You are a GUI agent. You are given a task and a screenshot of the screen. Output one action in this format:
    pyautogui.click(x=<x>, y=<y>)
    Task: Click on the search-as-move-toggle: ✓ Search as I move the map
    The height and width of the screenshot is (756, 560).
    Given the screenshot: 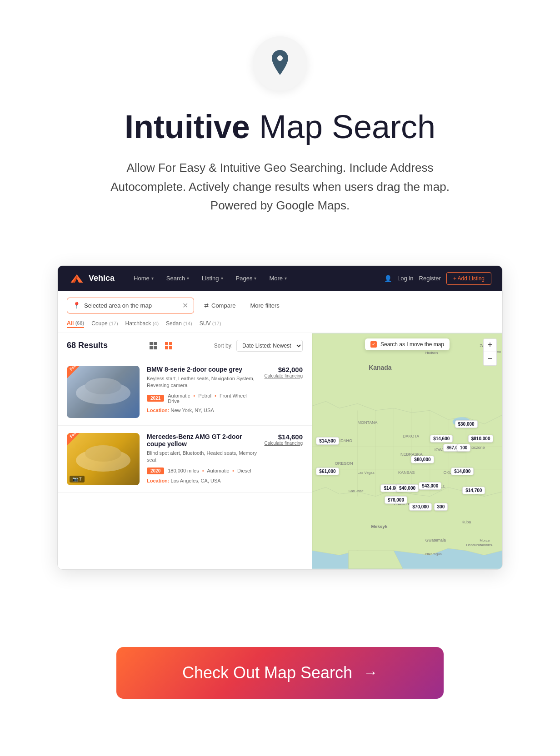 What is the action you would take?
    pyautogui.click(x=407, y=344)
    